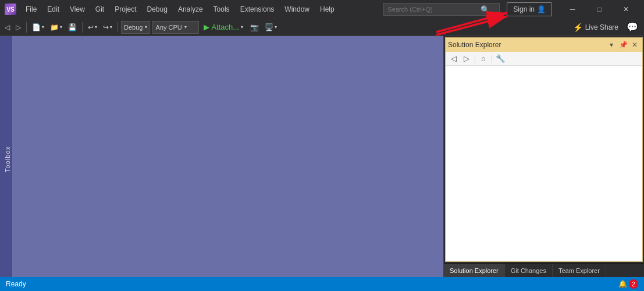  Describe the element at coordinates (454, 59) in the screenshot. I see `se-back-button: ◁` at that location.